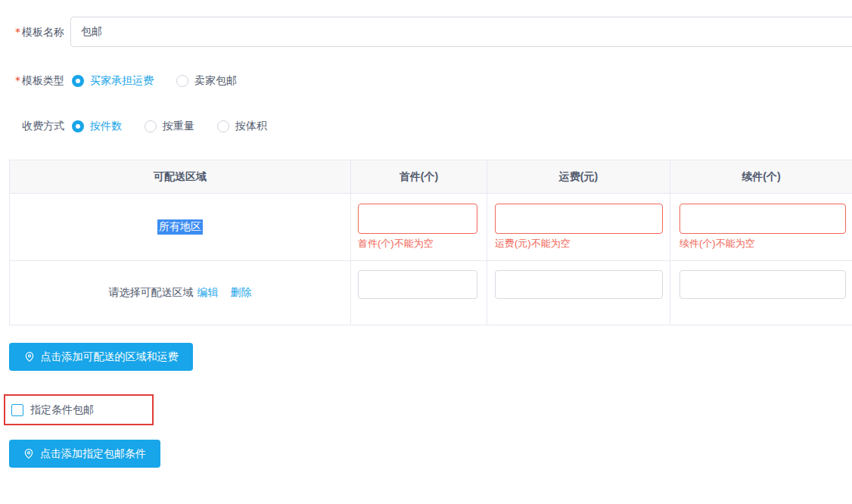 This screenshot has height=504, width=852. Describe the element at coordinates (180, 177) in the screenshot. I see `header-deliverable-area: 可配送区域` at that location.